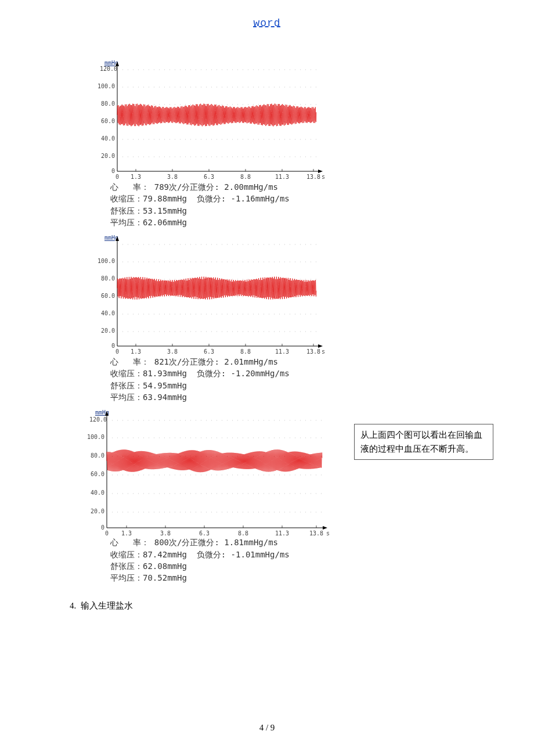 This screenshot has height=756, width=534. I want to click on dia-value: 54.95mmHg, so click(165, 386).